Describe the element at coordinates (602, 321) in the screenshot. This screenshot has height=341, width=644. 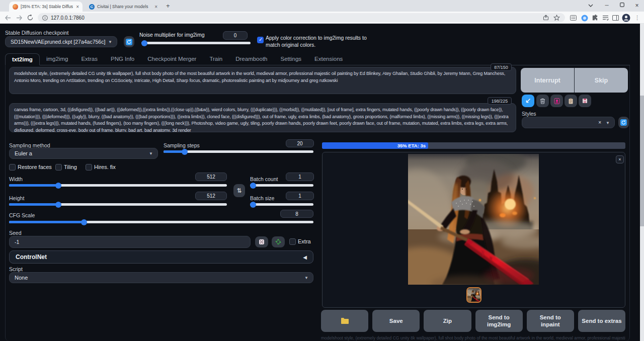
I see `send-to-extras-button: Send to extras` at that location.